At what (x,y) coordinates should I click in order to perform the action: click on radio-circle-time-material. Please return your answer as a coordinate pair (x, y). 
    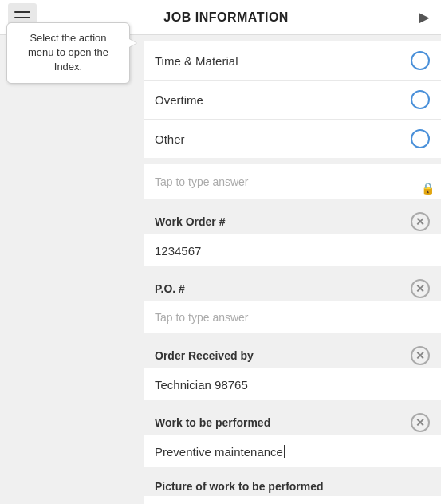
    Looking at the image, I should click on (420, 61).